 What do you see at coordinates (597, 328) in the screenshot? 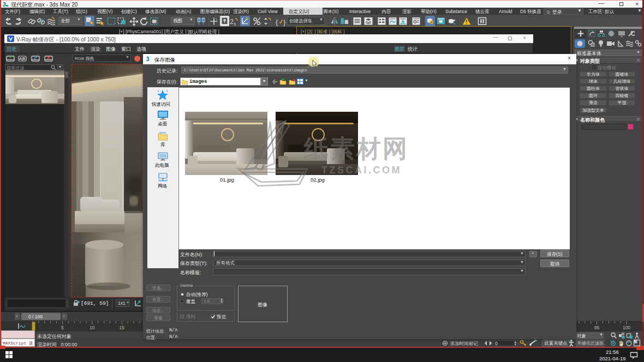
I see `svg-text: 95` at bounding box center [597, 328].